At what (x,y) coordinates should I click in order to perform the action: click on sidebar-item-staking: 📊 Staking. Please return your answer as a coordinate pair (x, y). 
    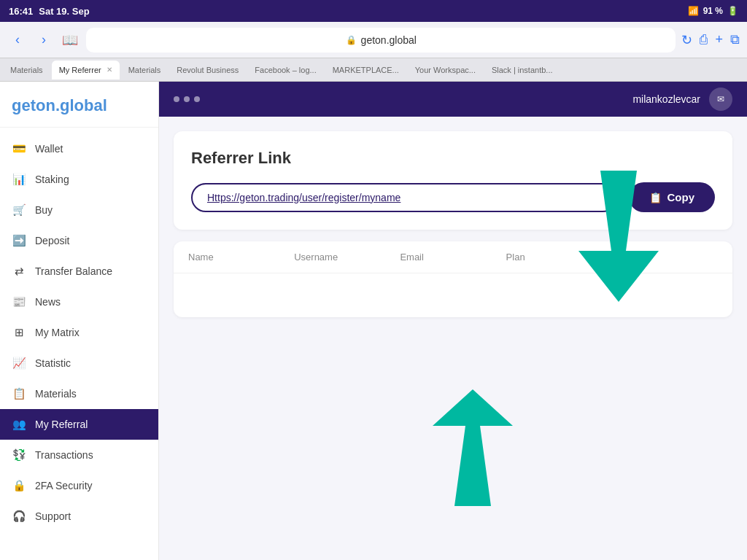
    Looking at the image, I should click on (79, 179).